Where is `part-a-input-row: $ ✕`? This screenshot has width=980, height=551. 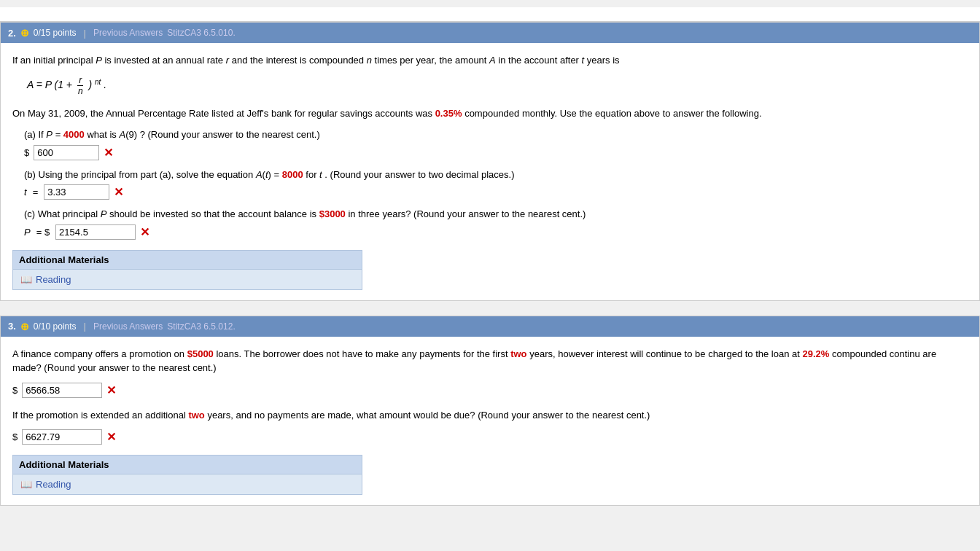 part-a-input-row: $ ✕ is located at coordinates (496, 153).